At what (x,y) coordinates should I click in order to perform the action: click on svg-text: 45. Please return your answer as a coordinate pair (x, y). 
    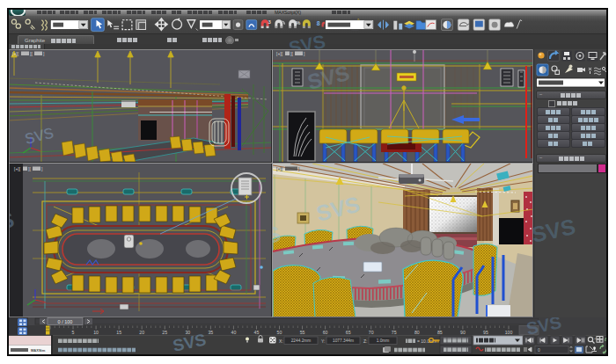
    Looking at the image, I should click on (257, 332).